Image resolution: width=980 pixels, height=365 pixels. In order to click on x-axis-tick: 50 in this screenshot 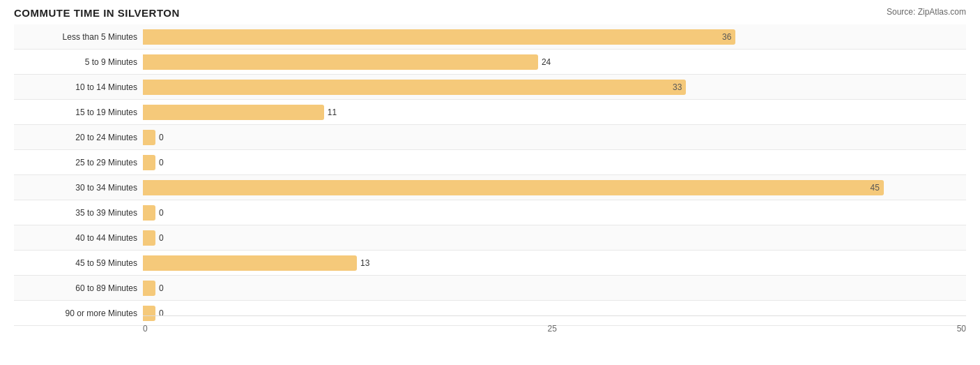, I will do `click(962, 329)`.